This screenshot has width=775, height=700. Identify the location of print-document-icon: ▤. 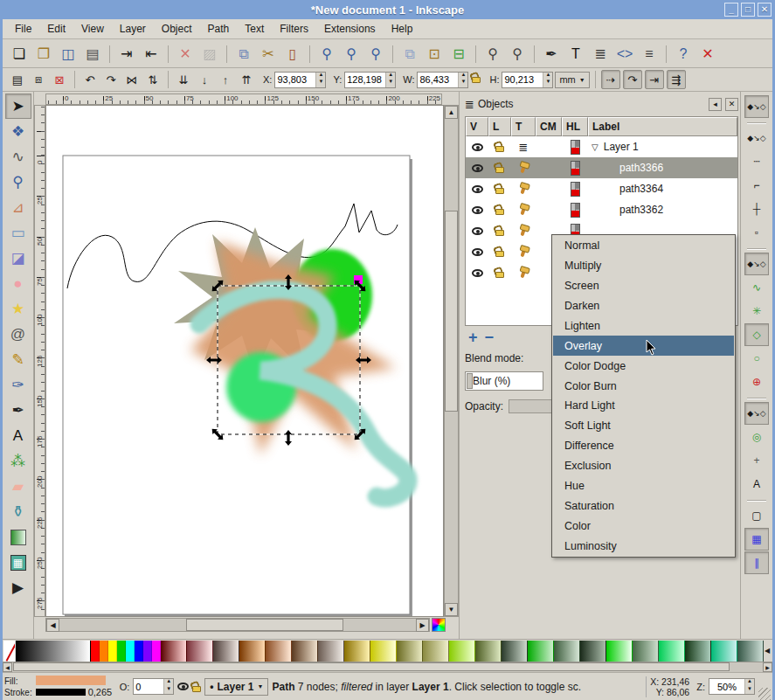
(93, 54).